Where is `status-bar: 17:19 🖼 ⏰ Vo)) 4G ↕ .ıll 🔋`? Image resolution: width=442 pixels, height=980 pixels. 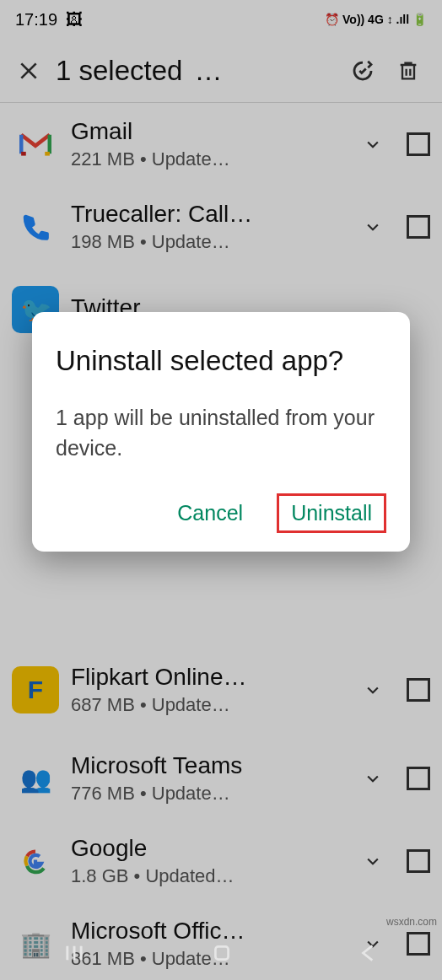
status-bar: 17:19 🖼 ⏰ Vo)) 4G ↕ .ıll 🔋 is located at coordinates (221, 19).